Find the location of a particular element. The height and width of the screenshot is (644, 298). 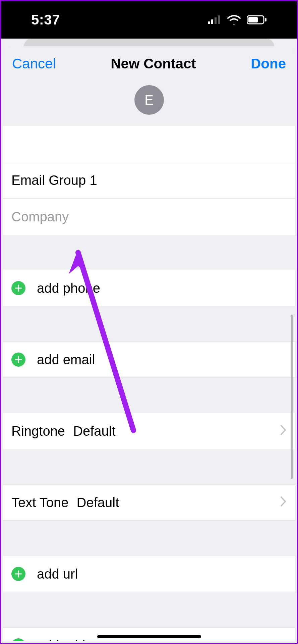

company-row is located at coordinates (149, 217).